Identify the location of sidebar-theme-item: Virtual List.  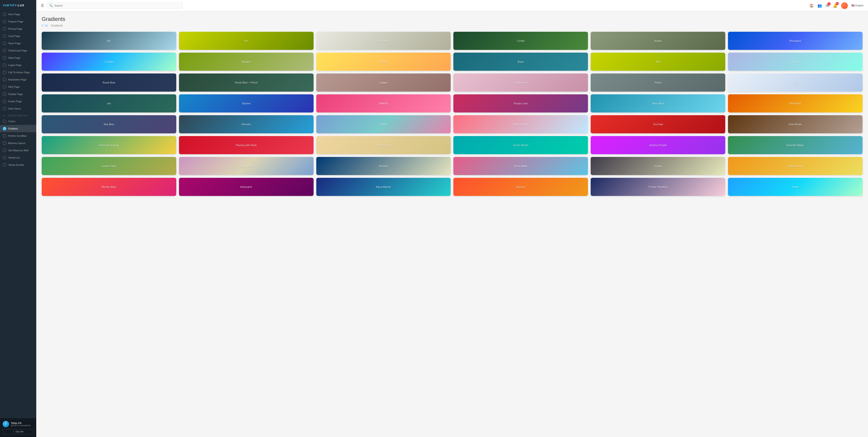
(18, 158).